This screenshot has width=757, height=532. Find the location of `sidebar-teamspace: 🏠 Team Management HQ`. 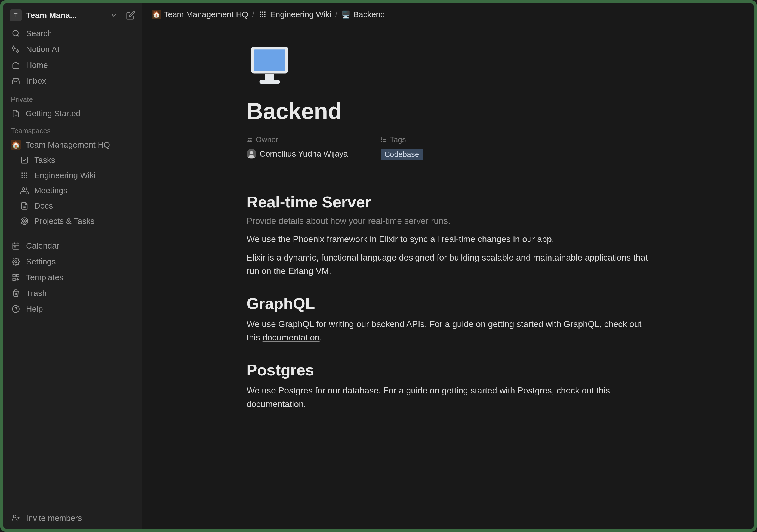

sidebar-teamspace: 🏠 Team Management HQ is located at coordinates (73, 145).